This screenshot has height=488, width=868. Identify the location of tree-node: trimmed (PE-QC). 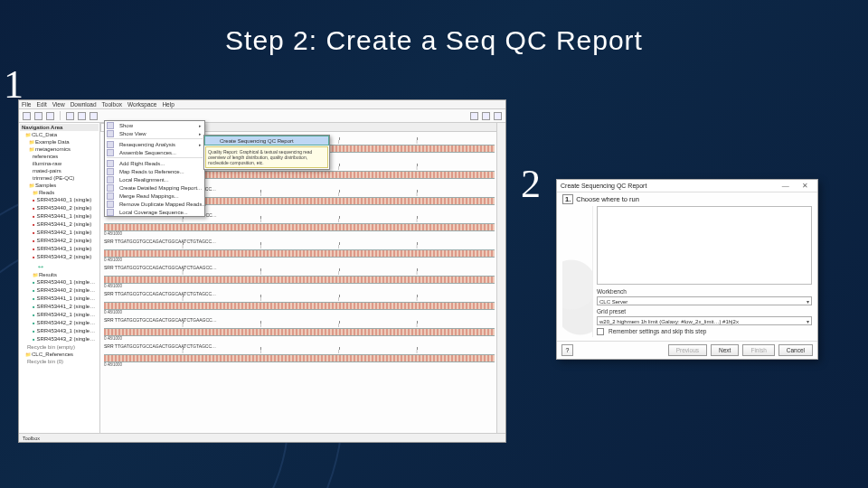
(60, 178).